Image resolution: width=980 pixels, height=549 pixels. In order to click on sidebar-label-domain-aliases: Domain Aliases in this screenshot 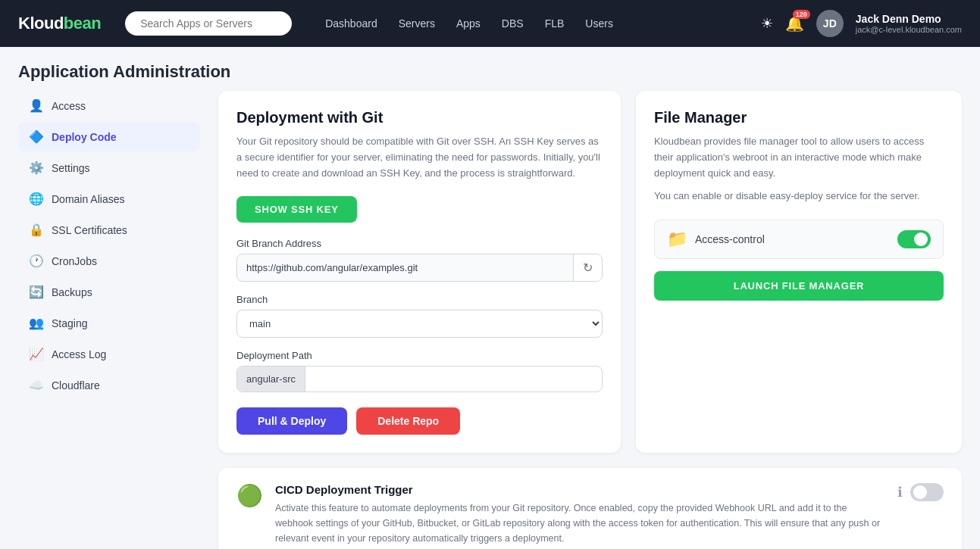, I will do `click(88, 199)`.